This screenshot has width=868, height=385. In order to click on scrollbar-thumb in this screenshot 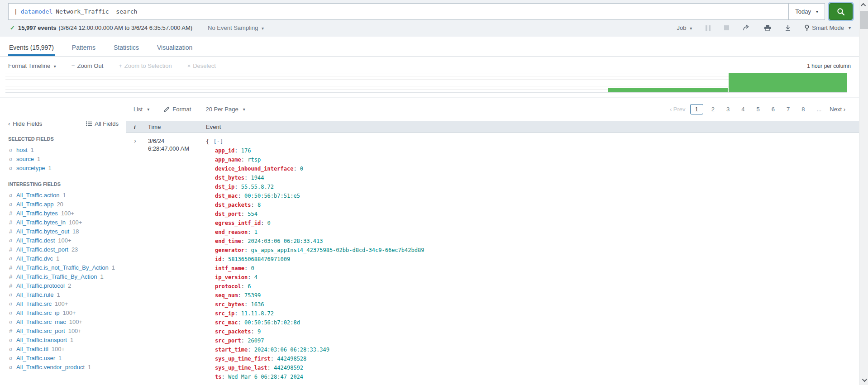, I will do `click(864, 20)`.